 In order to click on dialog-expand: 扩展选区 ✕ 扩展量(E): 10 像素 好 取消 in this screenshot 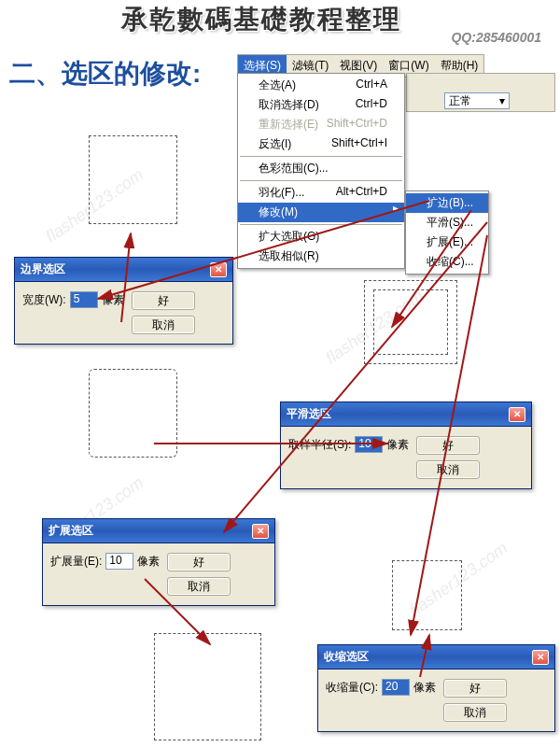, I will do `click(159, 562)`.